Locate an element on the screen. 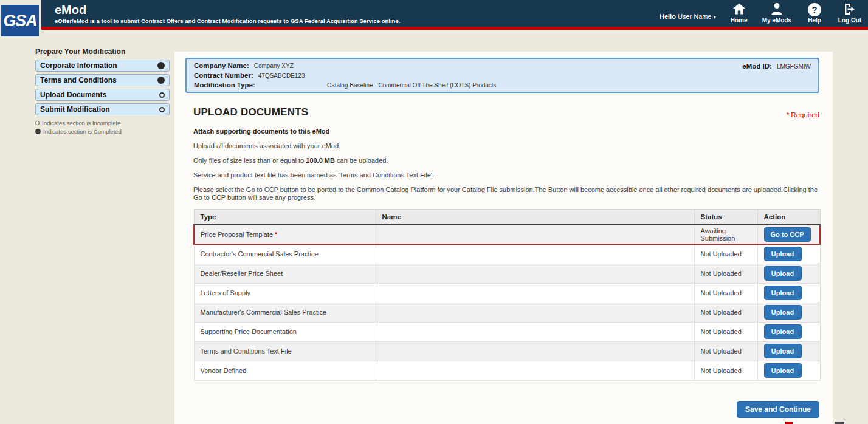 Image resolution: width=868 pixels, height=424 pixels. table-row-supporting-price-documentation: Supporting Price Documentation Not Uploa… is located at coordinates (507, 332).